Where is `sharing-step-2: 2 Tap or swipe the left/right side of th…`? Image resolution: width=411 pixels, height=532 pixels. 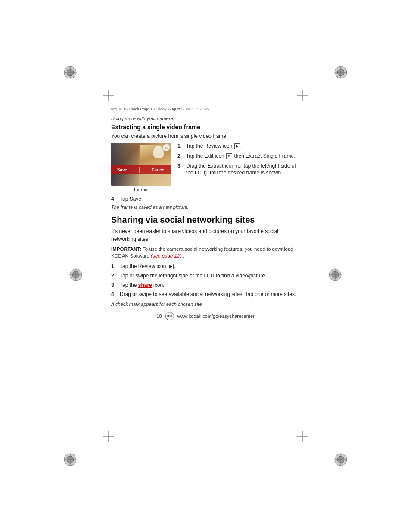
sharing-step-2: 2 Tap or swipe the left/right side of th… is located at coordinates (206, 276).